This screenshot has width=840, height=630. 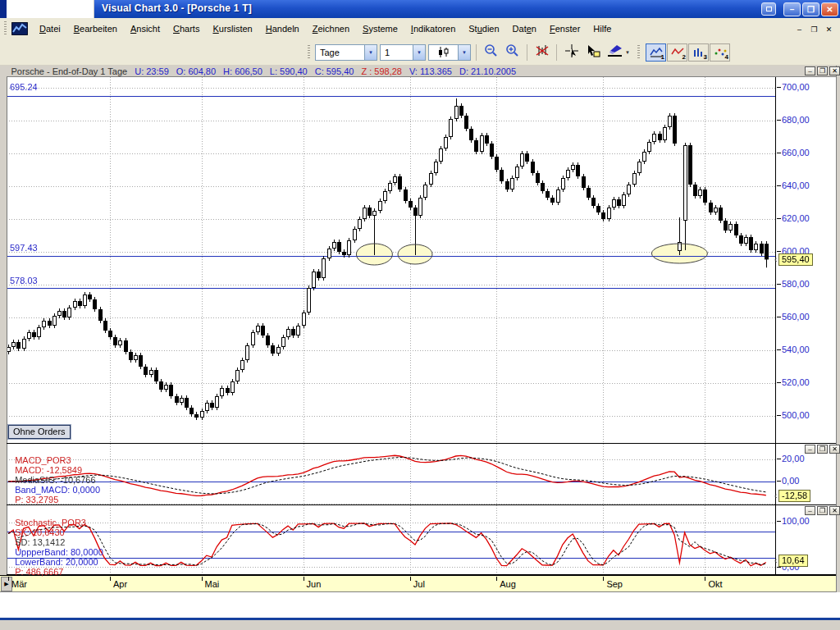 I want to click on chart-window-button-4: 4, so click(x=720, y=52).